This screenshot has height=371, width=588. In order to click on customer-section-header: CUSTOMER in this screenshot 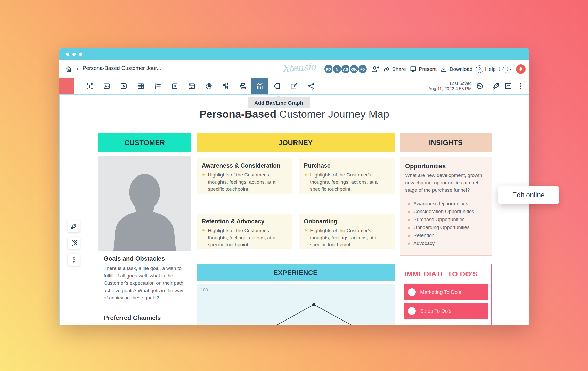, I will do `click(145, 143)`.